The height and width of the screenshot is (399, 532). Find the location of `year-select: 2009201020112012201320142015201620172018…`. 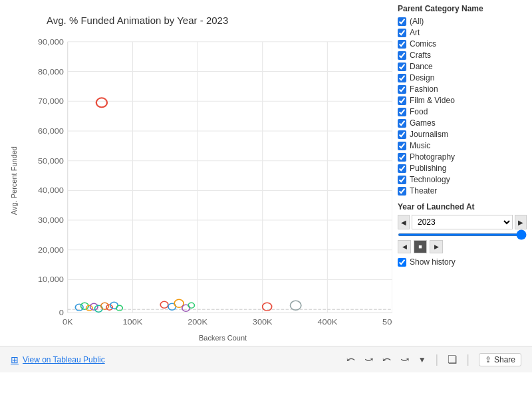

year-select: 2009201020112012201320142015201620172018… is located at coordinates (462, 222).